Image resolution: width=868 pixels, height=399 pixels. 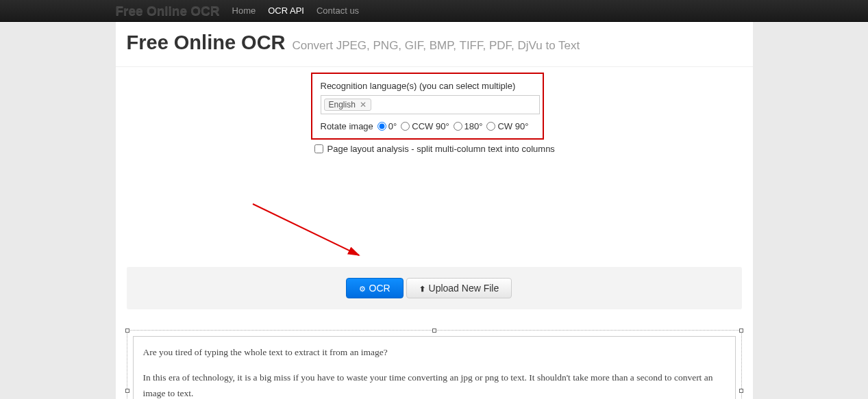 What do you see at coordinates (375, 288) in the screenshot?
I see `ocr-button: OCR` at bounding box center [375, 288].